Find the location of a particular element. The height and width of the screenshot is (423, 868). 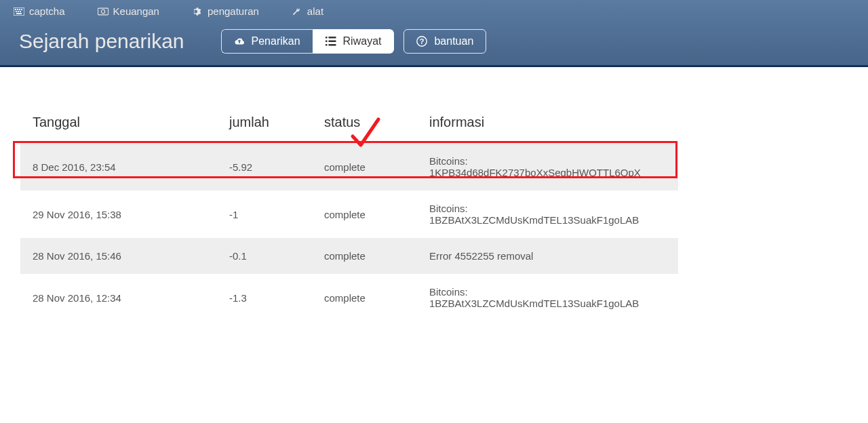

nav-pengaturan: pengaturan is located at coordinates (225, 11).